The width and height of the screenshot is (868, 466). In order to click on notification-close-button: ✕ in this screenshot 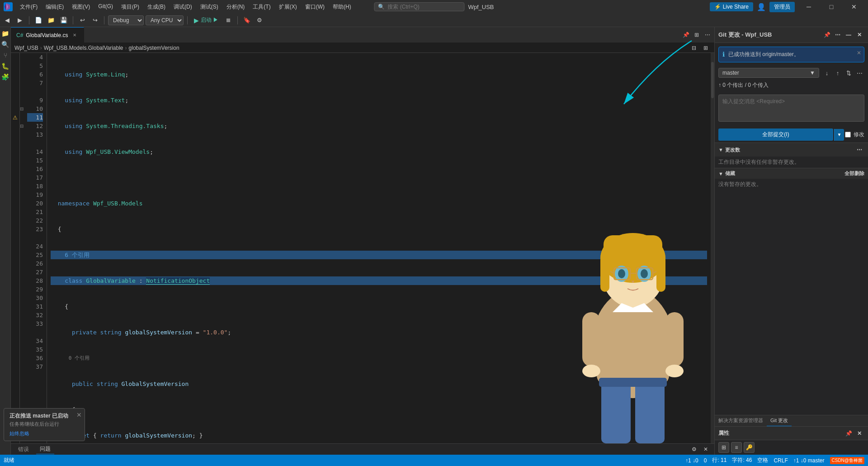, I will do `click(79, 415)`.